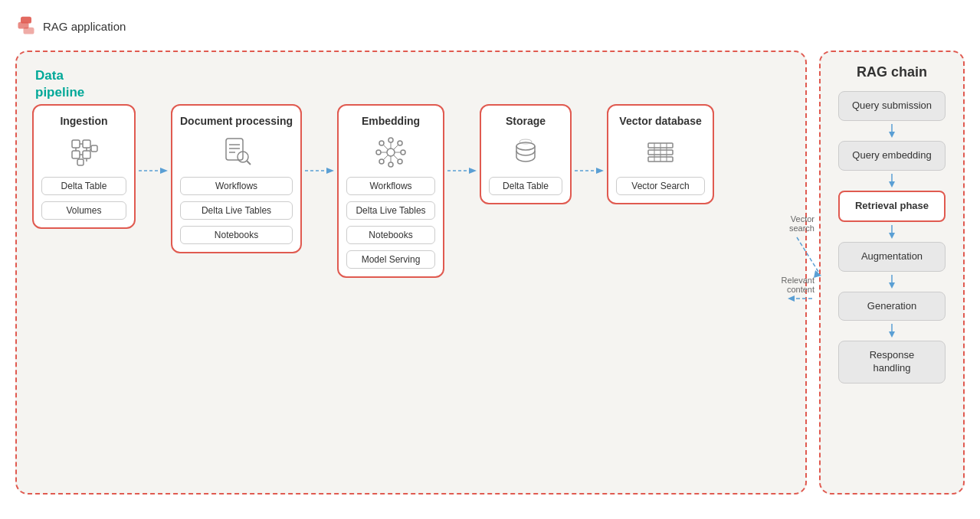  I want to click on app-header: RAG application, so click(490, 26).